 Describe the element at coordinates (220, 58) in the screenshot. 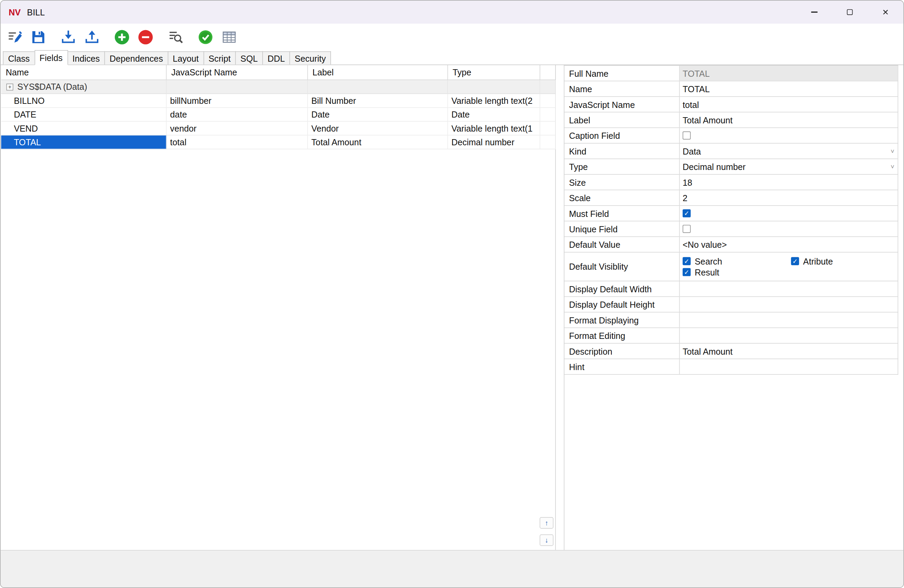

I see `tab-script: Script` at that location.